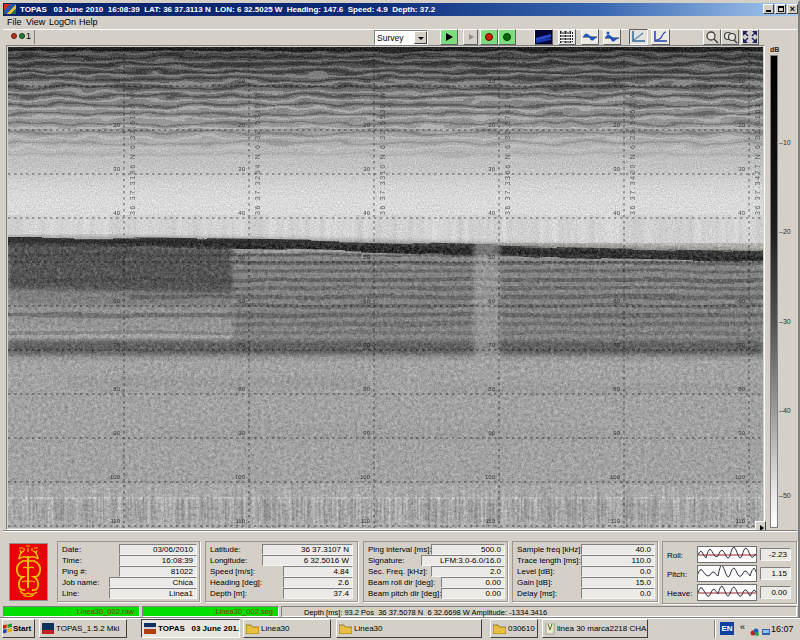 The height and width of the screenshot is (640, 800). I want to click on svg-text: 36 37.3310 N 6 32.5530 W, so click(382, 153).